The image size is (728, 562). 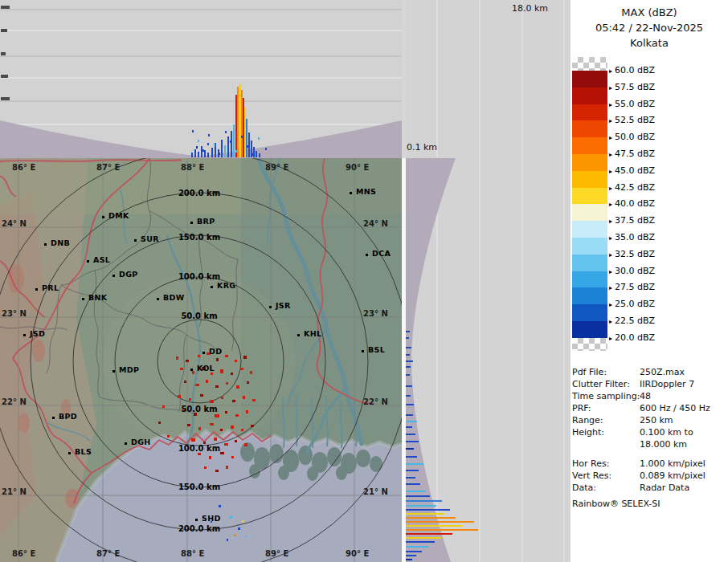 What do you see at coordinates (662, 373) in the screenshot?
I see `info-value: 250Z.max` at bounding box center [662, 373].